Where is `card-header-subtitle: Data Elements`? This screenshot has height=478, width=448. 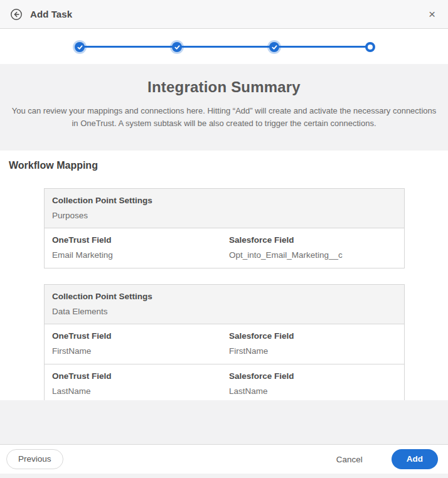
card-header-subtitle: Data Elements is located at coordinates (225, 311).